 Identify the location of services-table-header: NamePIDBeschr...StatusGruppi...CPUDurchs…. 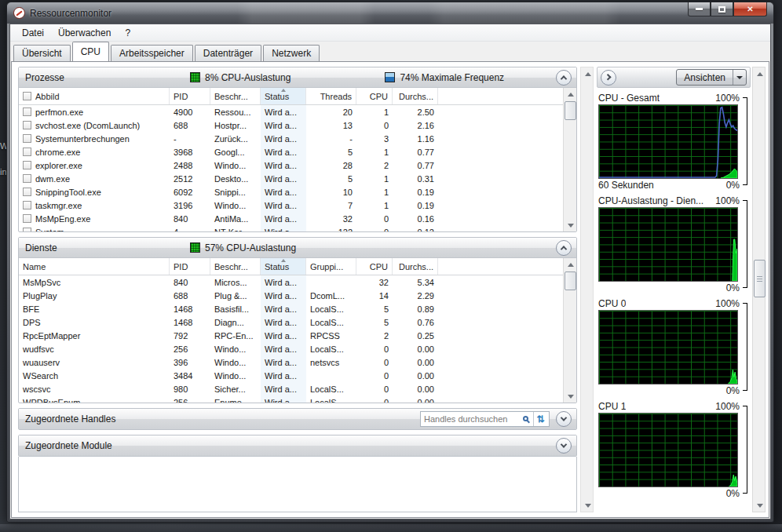
(298, 267).